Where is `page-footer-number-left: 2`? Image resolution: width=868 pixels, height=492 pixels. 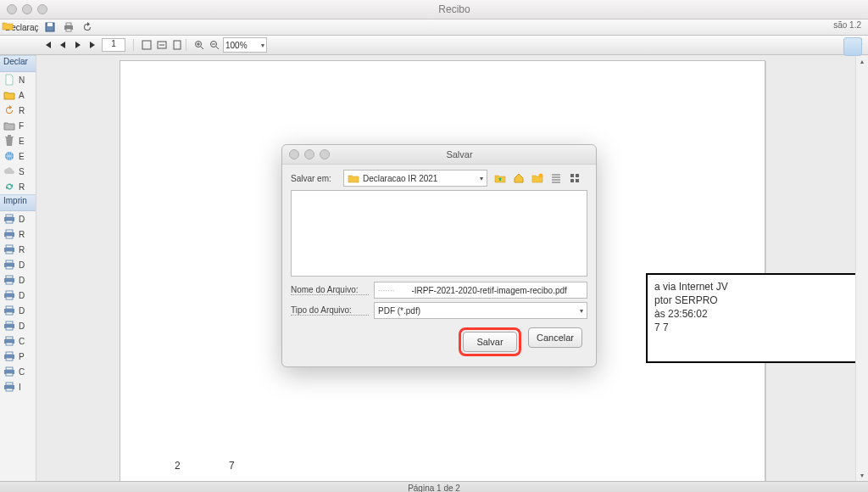
page-footer-number-left: 2 is located at coordinates (178, 466).